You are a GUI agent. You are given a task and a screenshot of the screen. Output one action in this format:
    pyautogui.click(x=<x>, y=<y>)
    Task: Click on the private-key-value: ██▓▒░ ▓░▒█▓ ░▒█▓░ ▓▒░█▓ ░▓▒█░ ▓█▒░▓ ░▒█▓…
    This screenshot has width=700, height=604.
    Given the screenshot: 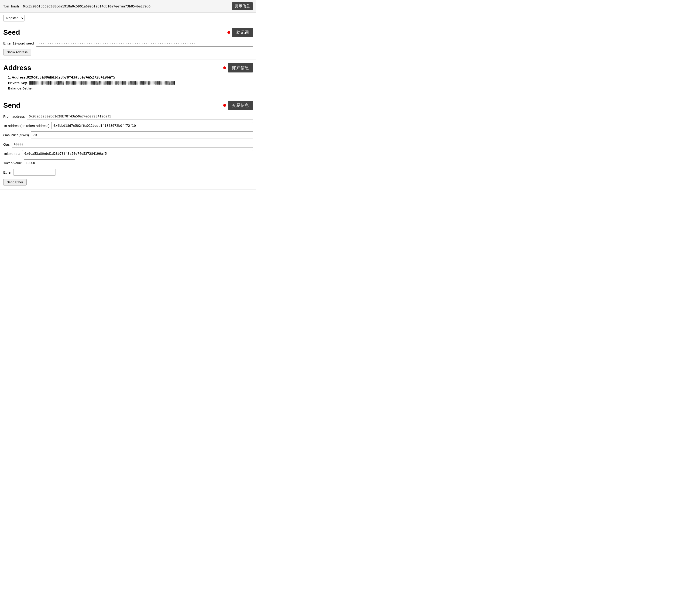 What is the action you would take?
    pyautogui.click(x=102, y=83)
    